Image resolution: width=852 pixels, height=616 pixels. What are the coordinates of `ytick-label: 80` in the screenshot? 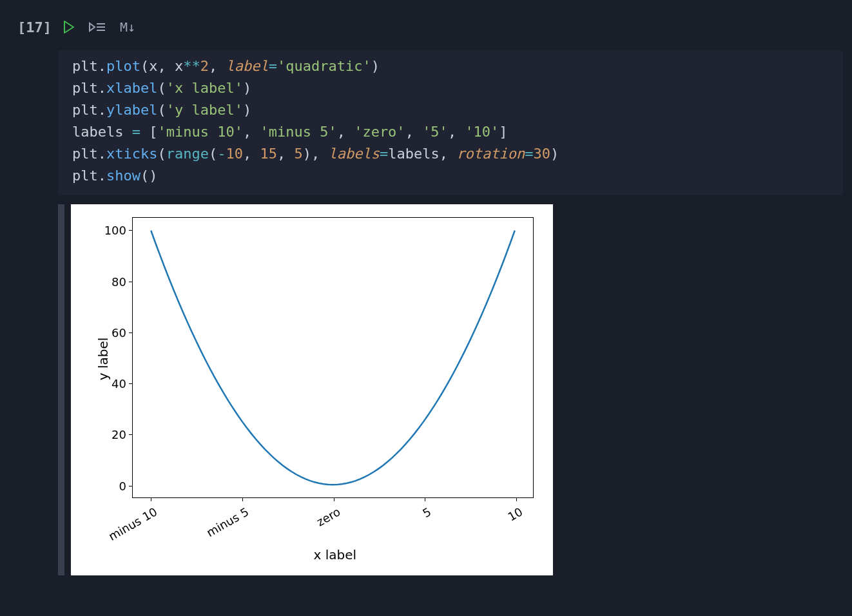 It's located at (122, 281).